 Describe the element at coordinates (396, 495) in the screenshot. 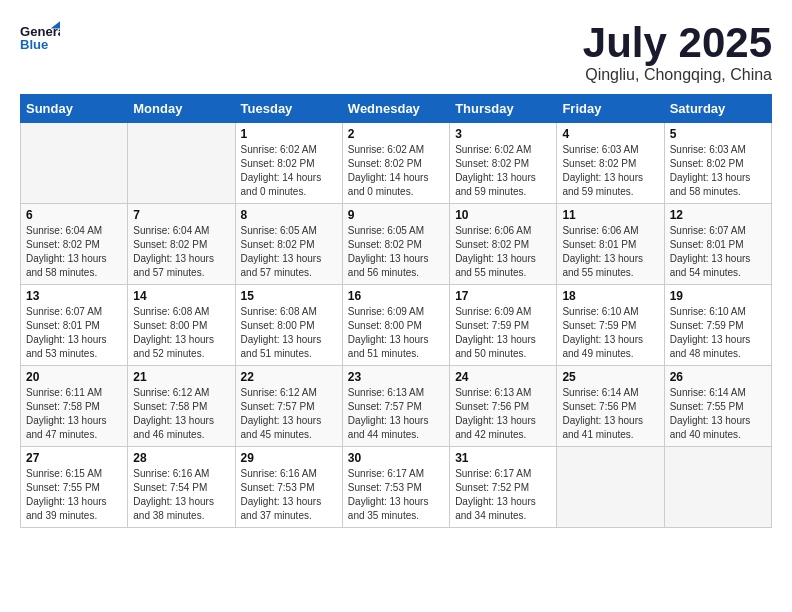

I see `day-info: Sunrise: 6:17 AM Sunset: 7:53 PM Dayligh…` at that location.